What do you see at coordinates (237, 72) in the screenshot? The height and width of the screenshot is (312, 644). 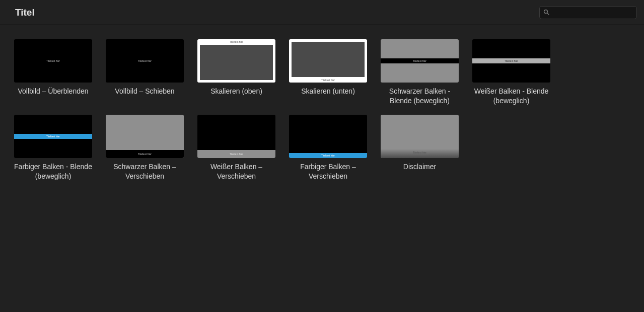 I see `title-item: Titeltext hierSkalieren (oben)` at bounding box center [237, 72].